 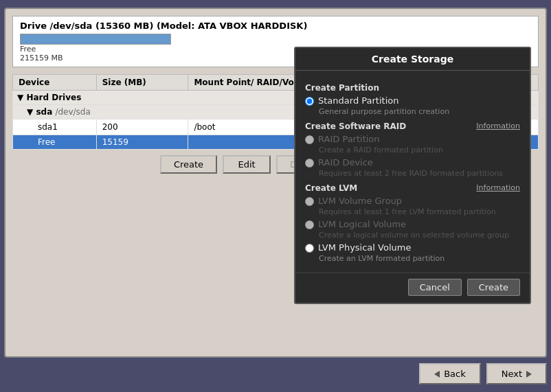 What do you see at coordinates (95, 39) in the screenshot?
I see `drive-bar-free` at bounding box center [95, 39].